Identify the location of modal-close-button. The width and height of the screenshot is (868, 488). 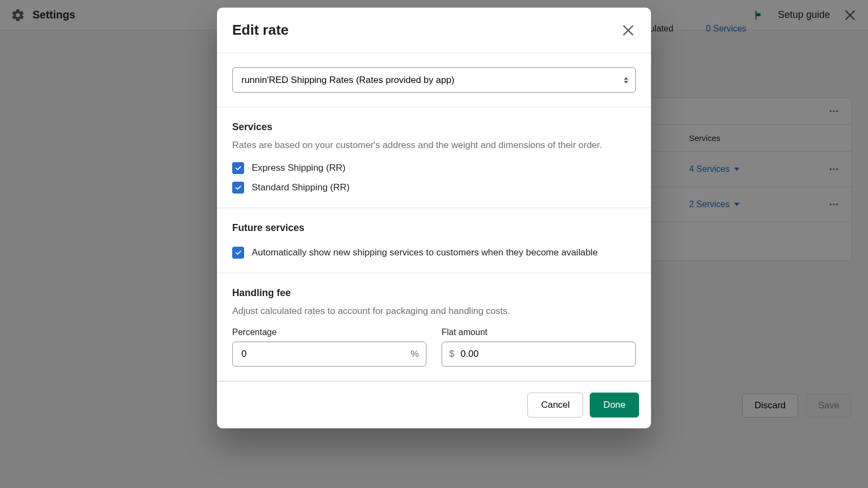
(628, 30).